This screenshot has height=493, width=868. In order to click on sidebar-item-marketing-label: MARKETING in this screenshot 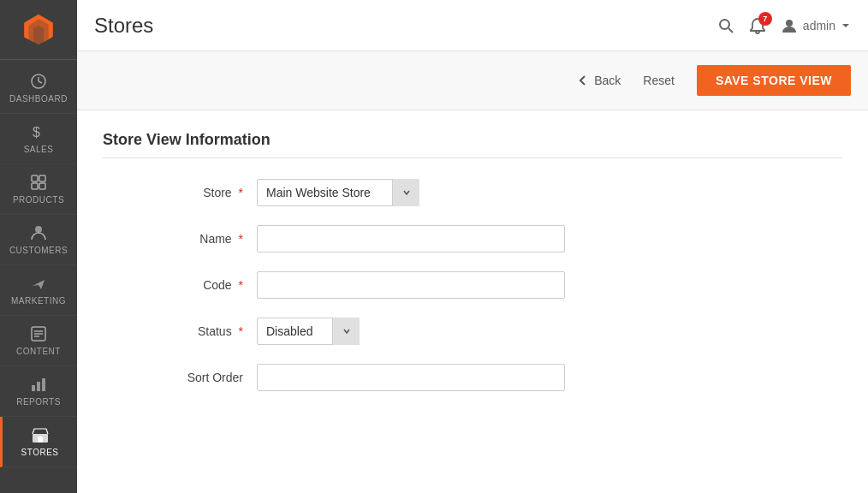, I will do `click(39, 301)`.